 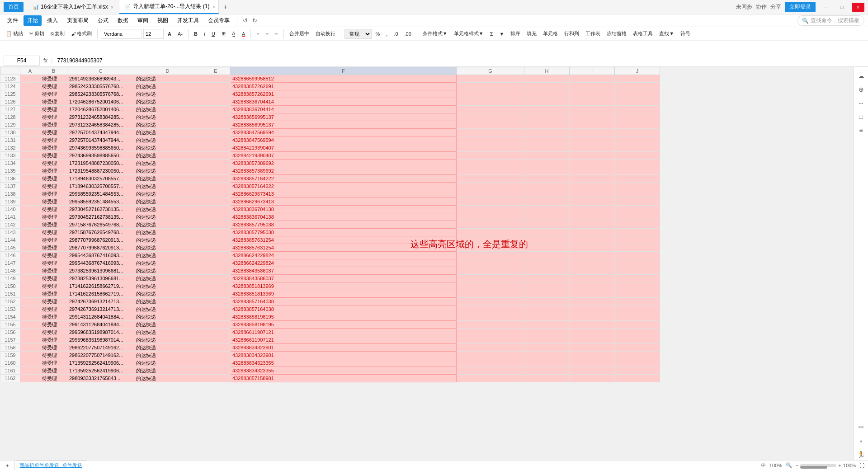 What do you see at coordinates (344, 202) in the screenshot?
I see `table-cell: 432886629673413` at bounding box center [344, 202].